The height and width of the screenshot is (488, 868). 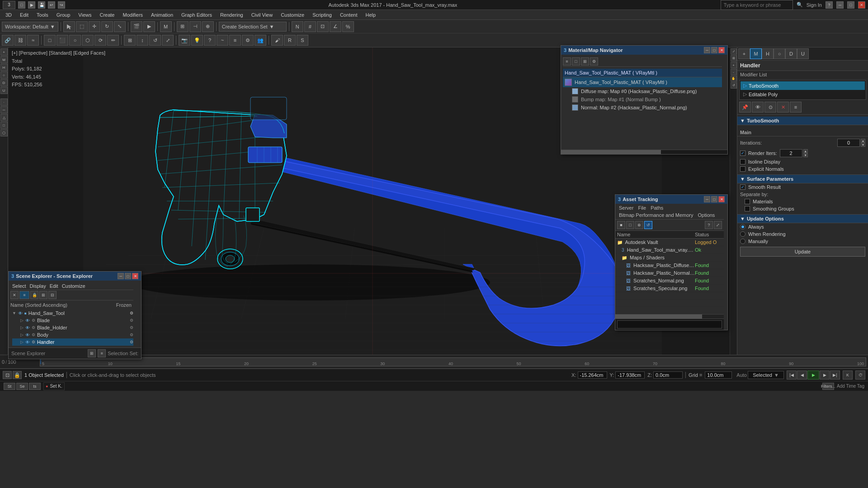 I want to click on ribbon-btn: R, so click(x=290, y=40).